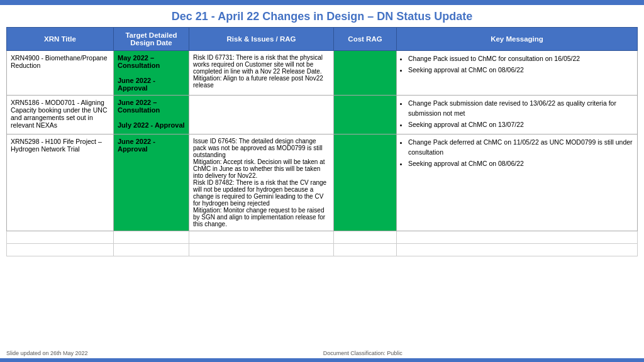 The height and width of the screenshot is (362, 644). Describe the element at coordinates (262, 73) in the screenshot. I see `risk-cell: Risk ID 67731: There is a risk that the …` at that location.